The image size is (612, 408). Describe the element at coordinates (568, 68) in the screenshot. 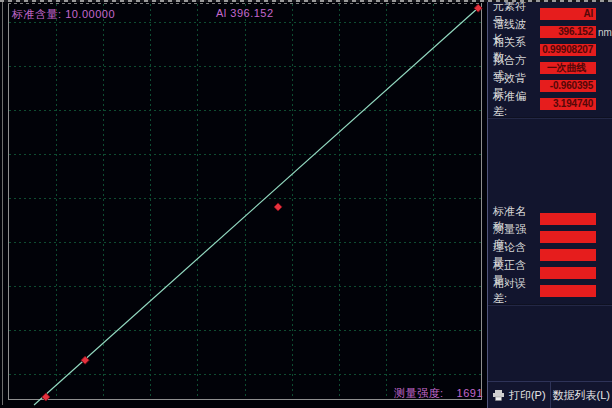

I see `fit-method-field: 一次曲线` at that location.